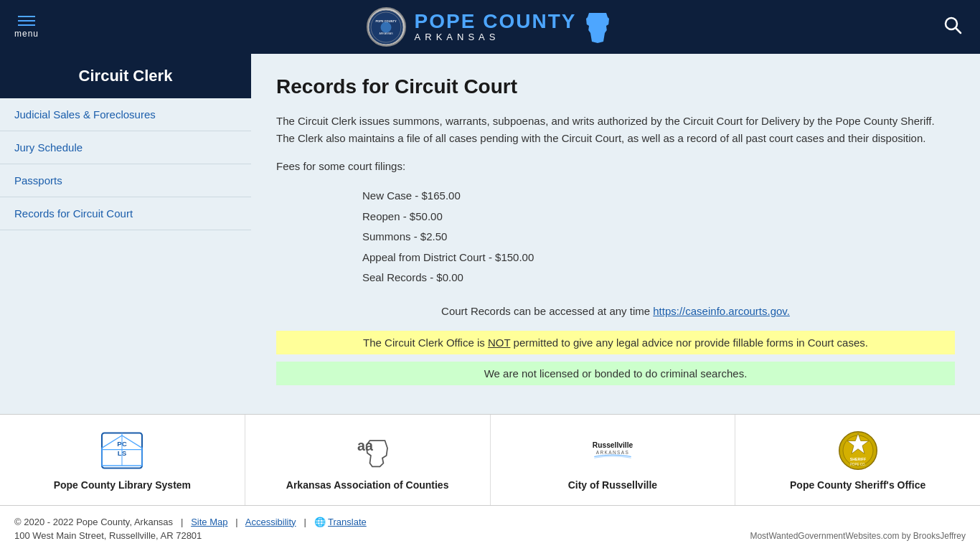 Image resolution: width=980 pixels, height=551 pixels. I want to click on footer-bottom: © 2020 - 2022 Pope County, Arkansas | Si…, so click(490, 528).